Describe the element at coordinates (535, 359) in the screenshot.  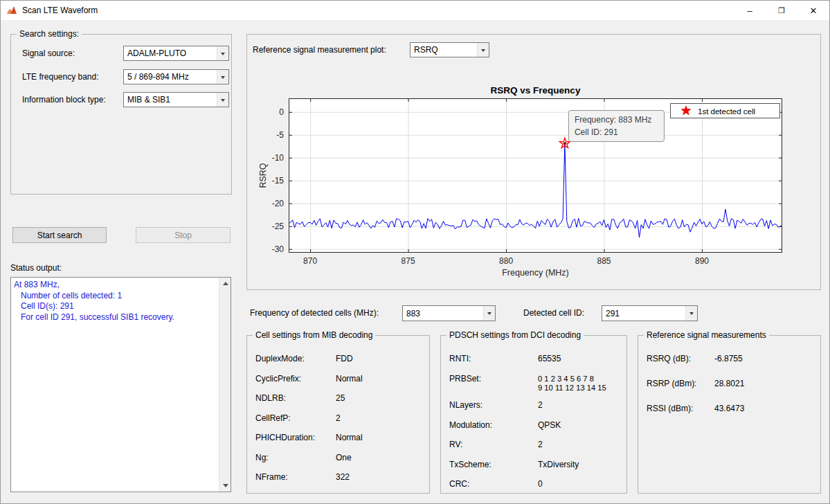
I see `setting-row: RNTI:65535` at that location.